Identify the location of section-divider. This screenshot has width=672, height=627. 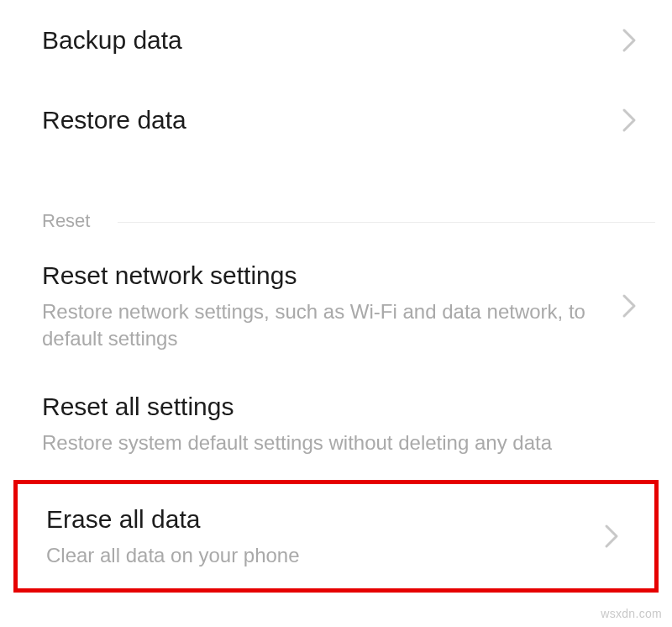
(386, 222).